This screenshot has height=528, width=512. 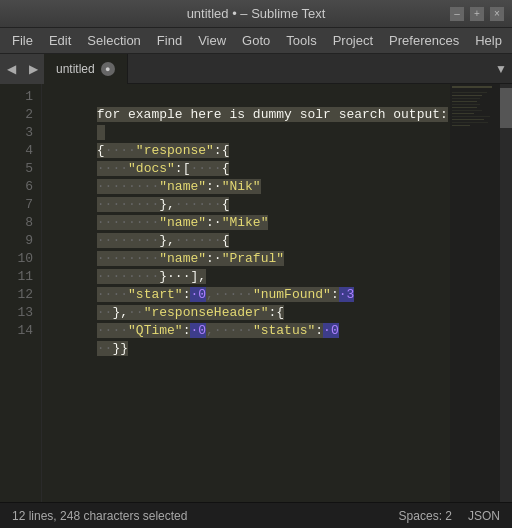 What do you see at coordinates (477, 14) in the screenshot?
I see `window-controls: – + ×` at bounding box center [477, 14].